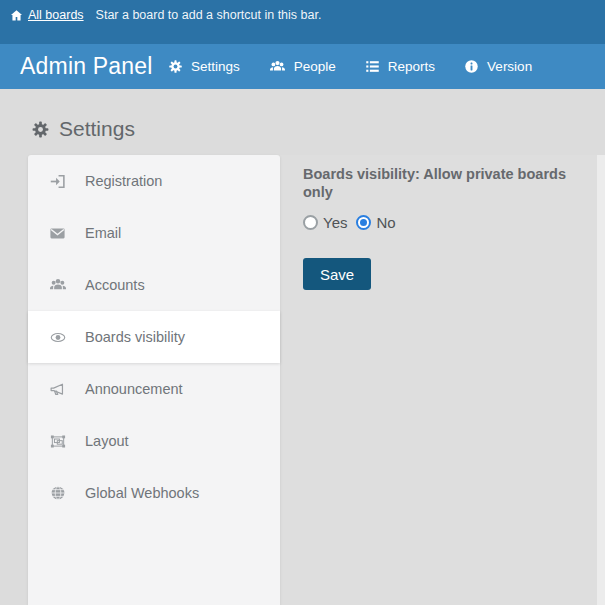 This screenshot has width=605, height=605. I want to click on sign-in-icon, so click(58, 182).